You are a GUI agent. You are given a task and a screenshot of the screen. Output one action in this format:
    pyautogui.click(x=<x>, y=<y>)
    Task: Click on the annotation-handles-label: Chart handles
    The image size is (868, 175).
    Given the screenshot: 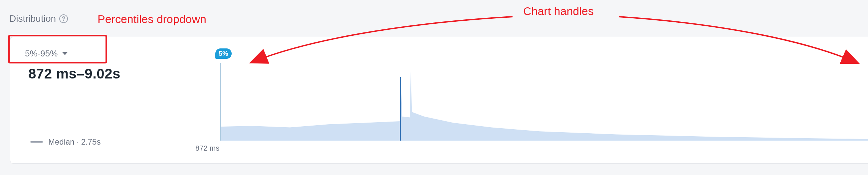 What is the action you would take?
    pyautogui.click(x=559, y=11)
    